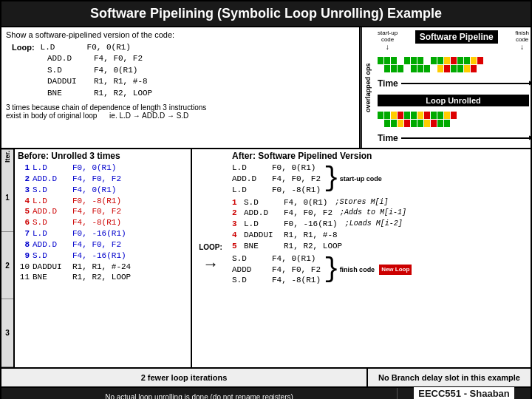  Describe the element at coordinates (276, 179) in the screenshot. I see `startup-rows: L.D F0, 0(R1) ADD.D F4, F0, F2 L.D F0, -…` at that location.